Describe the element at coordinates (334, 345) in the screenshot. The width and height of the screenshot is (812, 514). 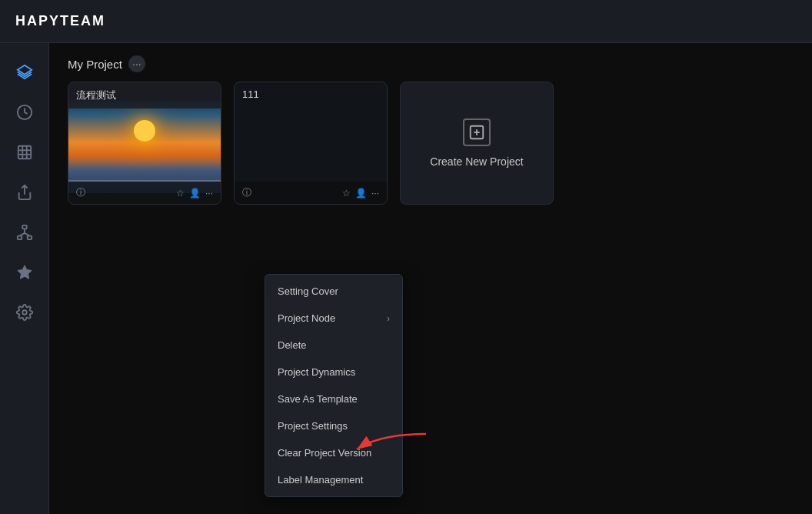
I see `menu-item-delete: Delete` at that location.